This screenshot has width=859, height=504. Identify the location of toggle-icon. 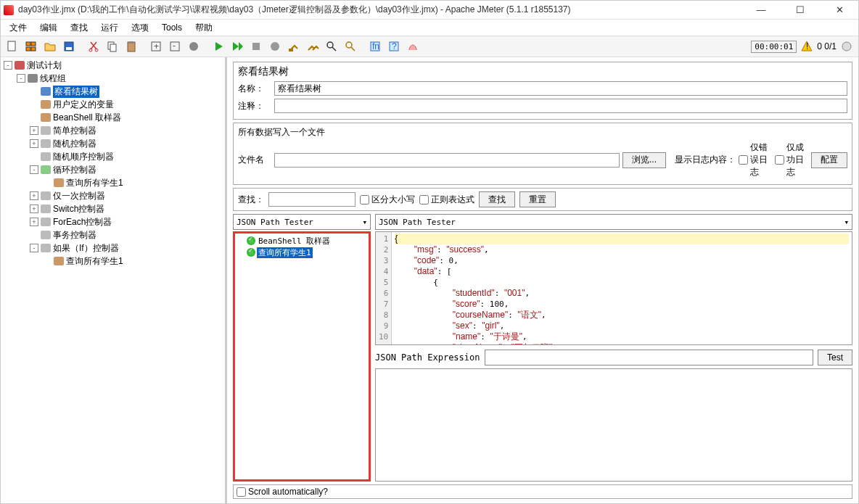
(194, 46).